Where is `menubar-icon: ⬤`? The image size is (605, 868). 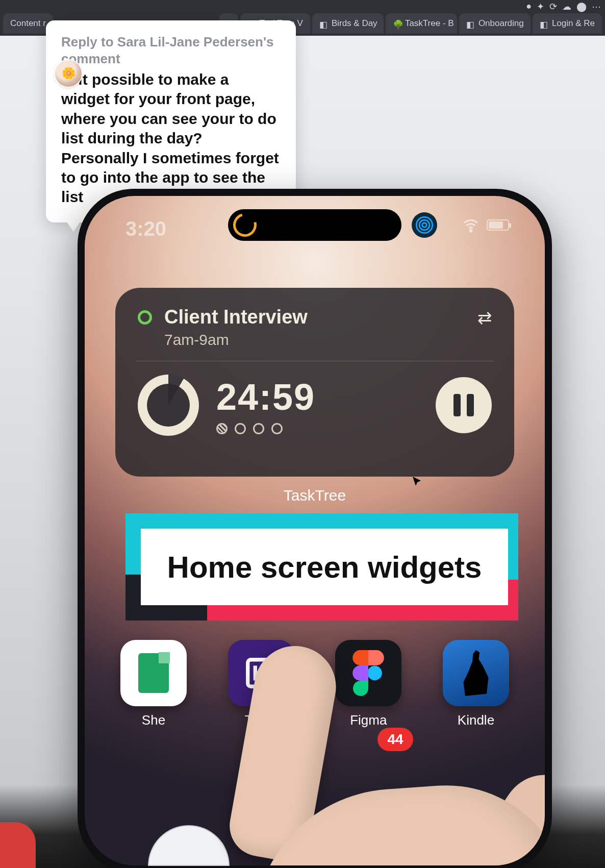
menubar-icon: ⬤ is located at coordinates (582, 7).